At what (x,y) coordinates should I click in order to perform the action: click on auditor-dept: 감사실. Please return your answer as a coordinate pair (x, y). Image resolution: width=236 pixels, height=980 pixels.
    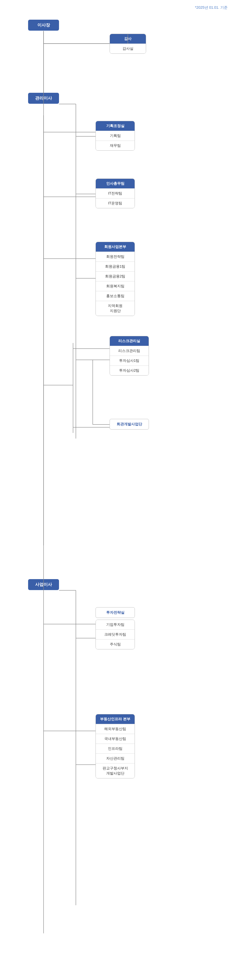
    Looking at the image, I should click on (128, 49).